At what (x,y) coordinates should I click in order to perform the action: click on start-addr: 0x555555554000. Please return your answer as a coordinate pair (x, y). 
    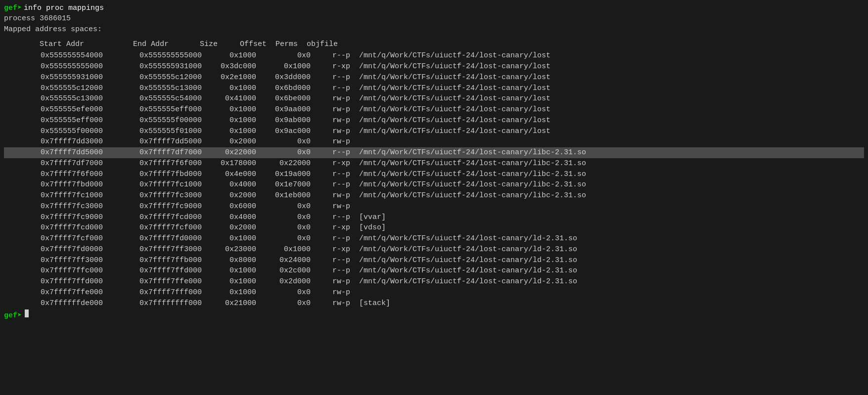
    Looking at the image, I should click on (53, 56).